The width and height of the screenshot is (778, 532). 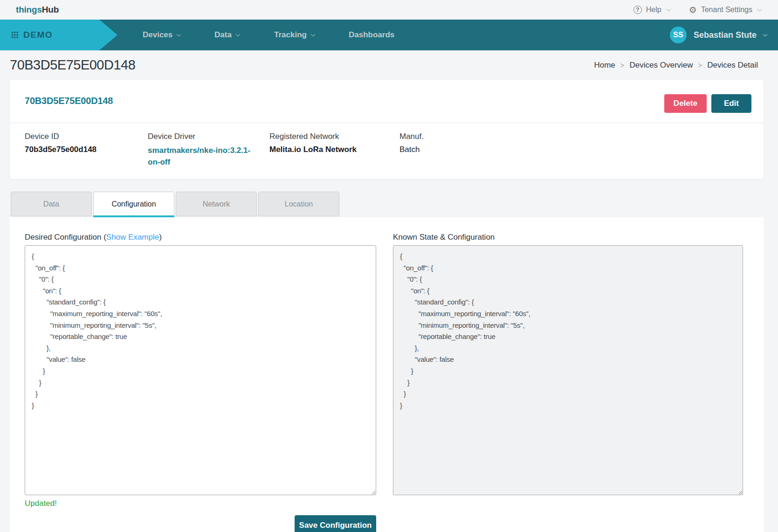 I want to click on app-logo: thingsHub, so click(x=37, y=10).